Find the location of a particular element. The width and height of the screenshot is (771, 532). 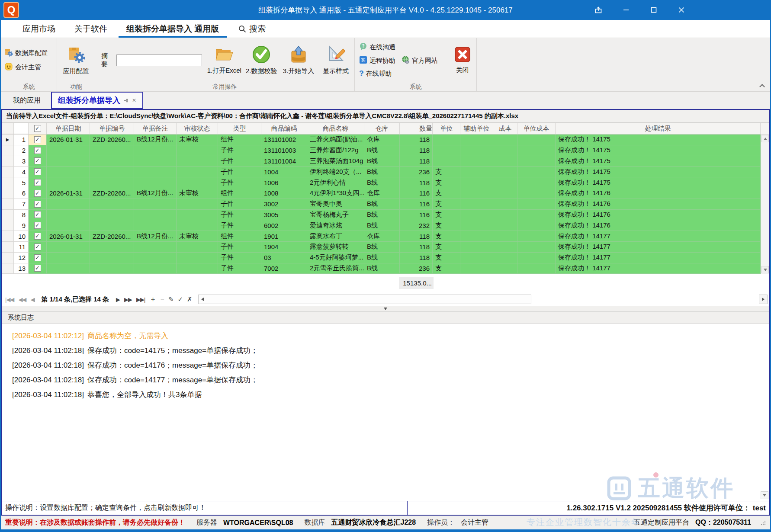

scroll-down-icon is located at coordinates (765, 270).